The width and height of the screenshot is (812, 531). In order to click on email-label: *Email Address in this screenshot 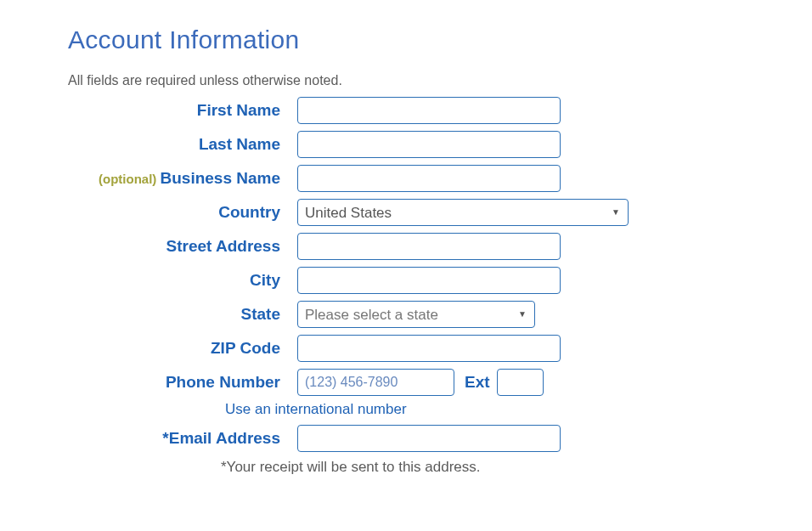, I will do `click(183, 438)`.